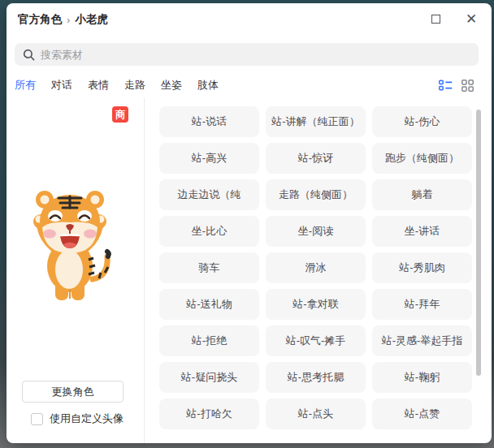 The width and height of the screenshot is (494, 448). What do you see at coordinates (120, 114) in the screenshot?
I see `commercial-badge: 商` at bounding box center [120, 114].